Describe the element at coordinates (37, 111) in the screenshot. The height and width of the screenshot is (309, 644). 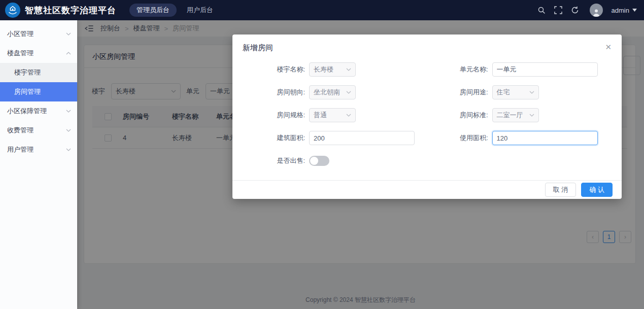
I see `sidebar-item-label: 小区保障管理` at that location.